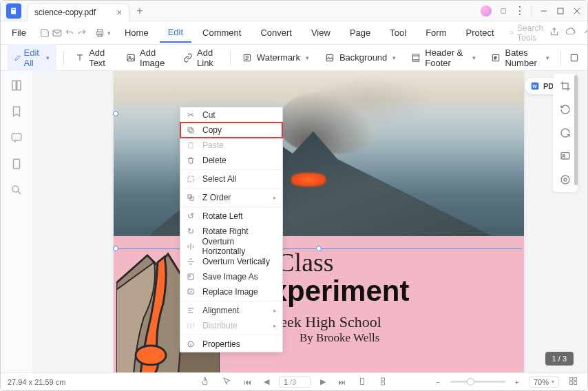 This screenshot has height=391, width=588. I want to click on menu-form: Form, so click(436, 33).